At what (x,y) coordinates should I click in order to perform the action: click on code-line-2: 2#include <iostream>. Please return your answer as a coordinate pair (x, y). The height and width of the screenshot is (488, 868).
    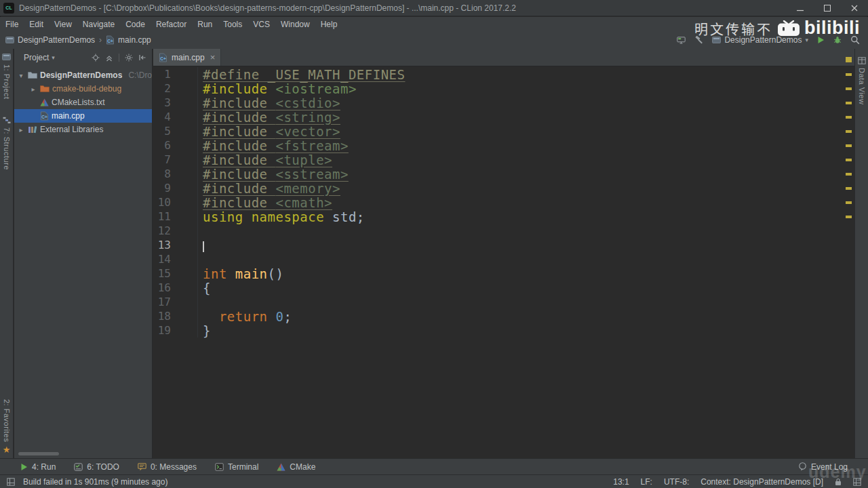
    Looking at the image, I should click on (498, 88).